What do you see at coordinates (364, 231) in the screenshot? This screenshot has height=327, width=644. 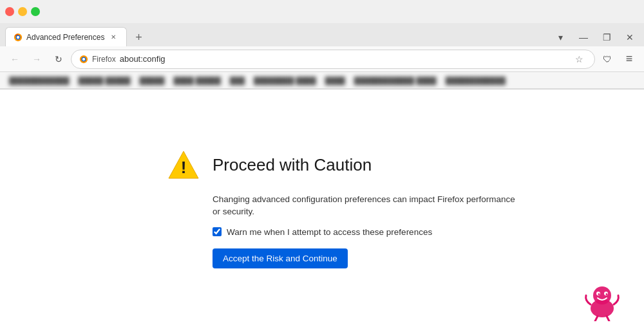 I see `warning-body: Changing advanced configuration preferen…` at bounding box center [364, 231].